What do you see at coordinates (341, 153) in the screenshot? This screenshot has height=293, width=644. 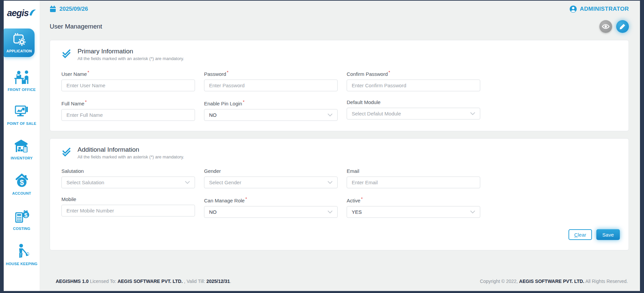 I see `section-header: Additional Information All the fields ma…` at bounding box center [341, 153].